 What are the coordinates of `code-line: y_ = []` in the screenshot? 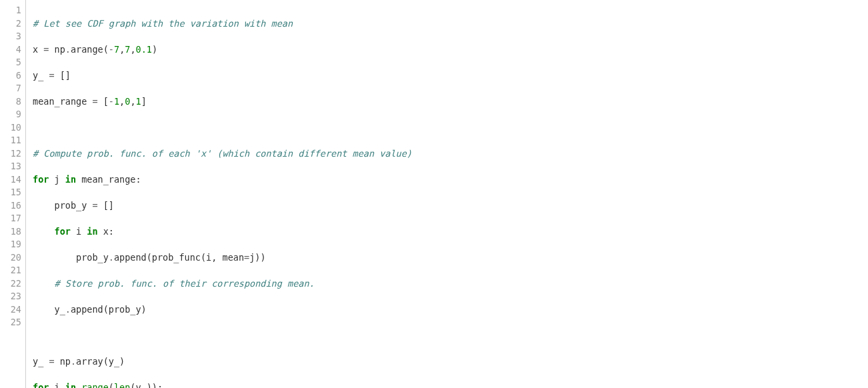 It's located at (451, 76).